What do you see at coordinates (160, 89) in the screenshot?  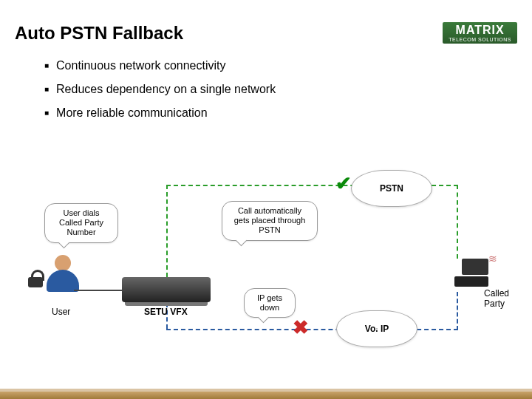 I see `bullet-item: Reduces dependency on a single network` at bounding box center [160, 89].